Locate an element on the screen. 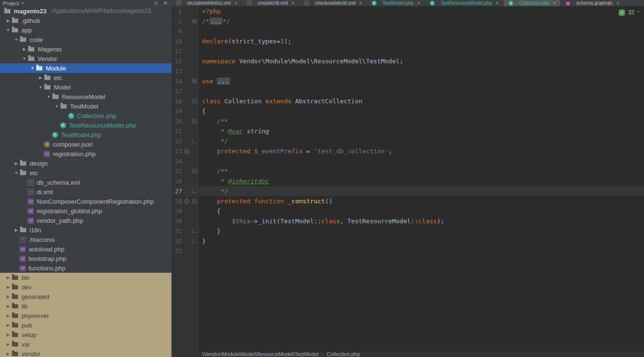  inspections-widget: ✓ 32 ^ is located at coordinates (629, 12).